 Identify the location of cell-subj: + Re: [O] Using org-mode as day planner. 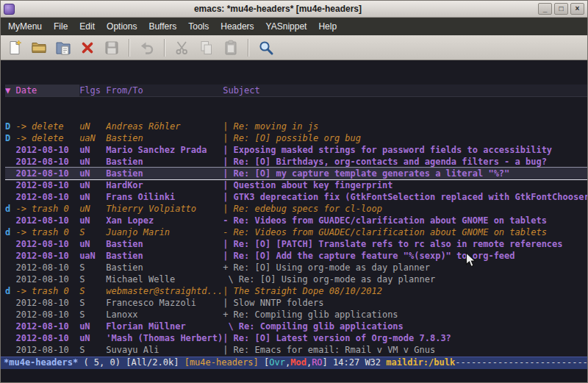
(405, 268).